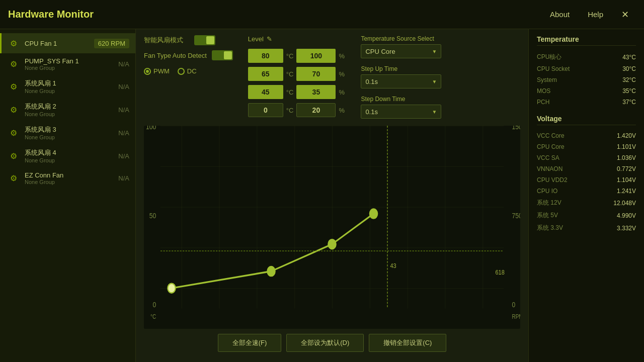 This screenshot has height=362, width=644. I want to click on full-speed-button: 全部全速(F), so click(250, 343).